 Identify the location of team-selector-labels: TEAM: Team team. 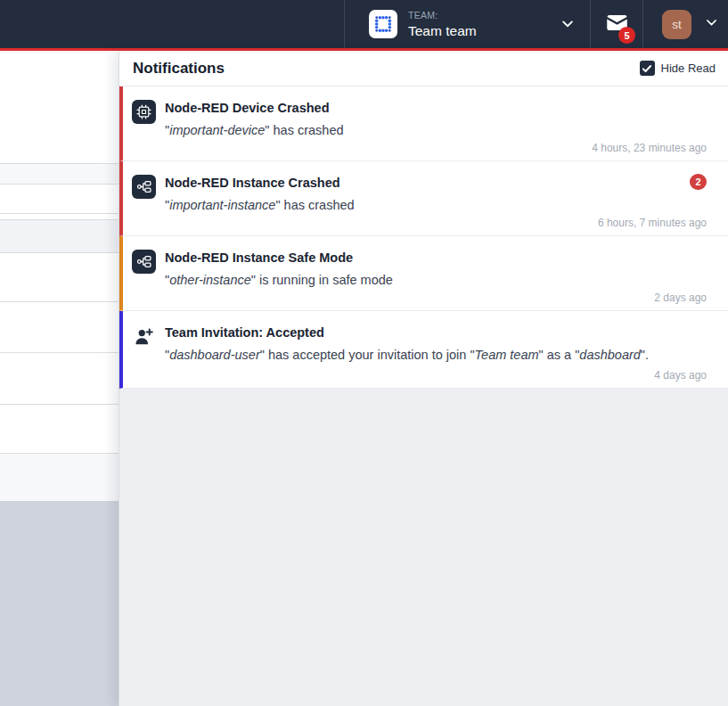
(442, 25).